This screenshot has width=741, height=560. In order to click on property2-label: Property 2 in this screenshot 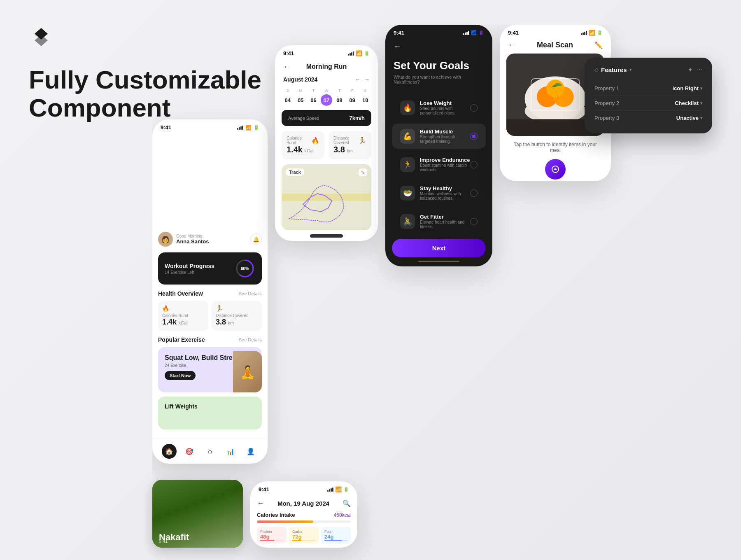, I will do `click(607, 103)`.